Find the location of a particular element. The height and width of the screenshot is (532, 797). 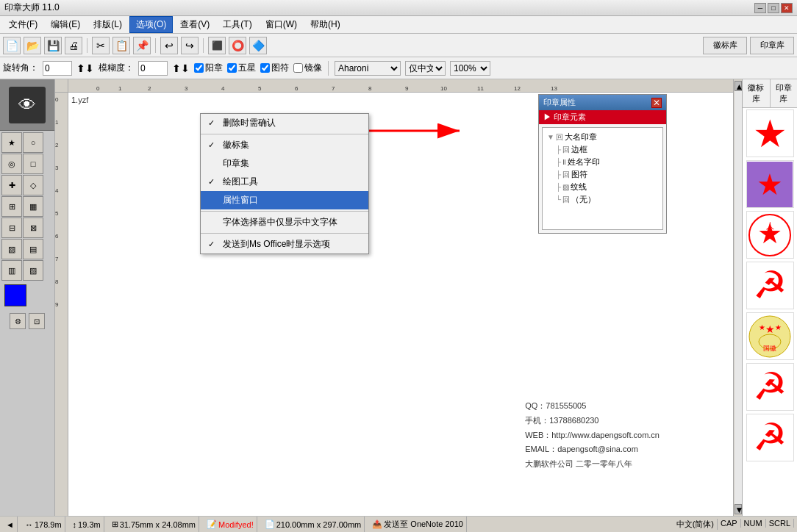

stamp-icon2: ⭕ is located at coordinates (237, 46).